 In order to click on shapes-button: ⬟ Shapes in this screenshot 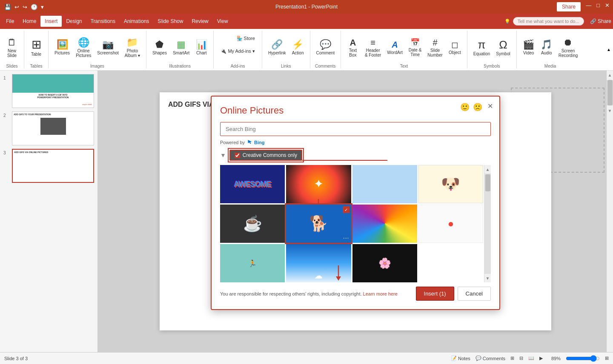, I will do `click(160, 48)`.